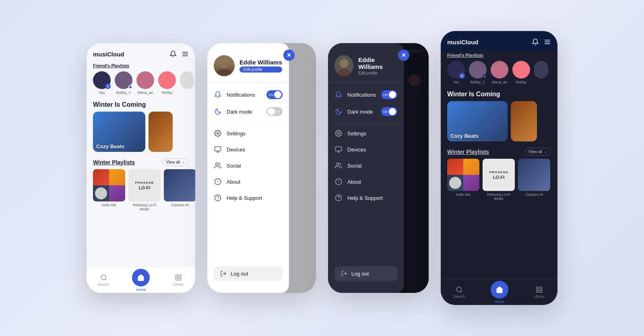 This screenshot has height=336, width=644. I want to click on menu-close-button: ✕, so click(289, 55).